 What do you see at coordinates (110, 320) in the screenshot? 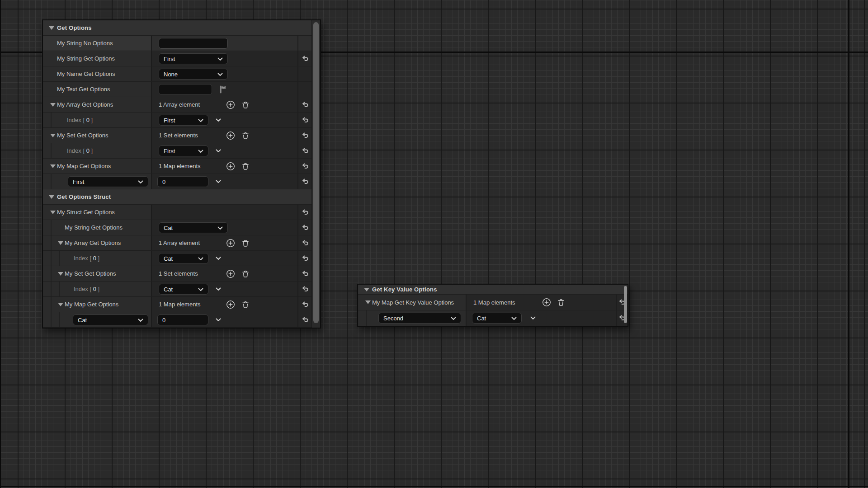
I see `map-key-dropdown: Cat` at bounding box center [110, 320].